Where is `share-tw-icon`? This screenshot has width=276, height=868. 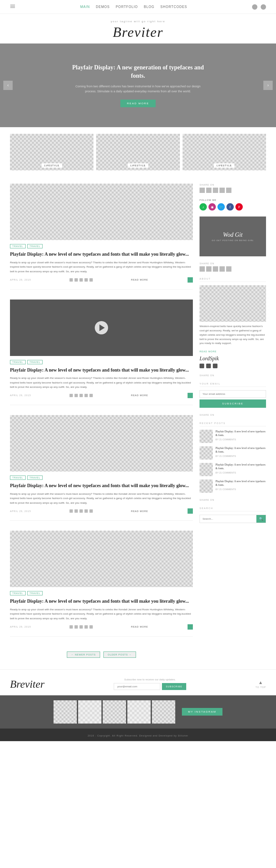 share-tw-icon is located at coordinates (209, 190).